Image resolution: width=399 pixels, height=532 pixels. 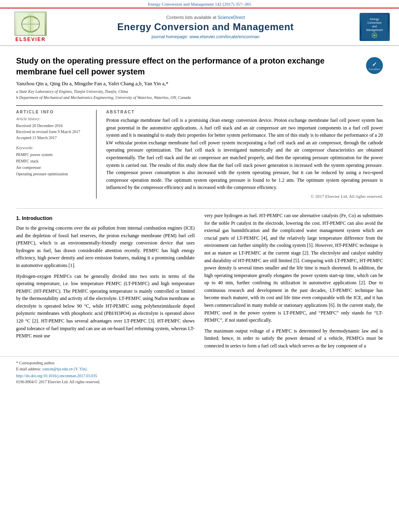 I want to click on received-date: Received 20 December 2016, so click(x=53, y=125).